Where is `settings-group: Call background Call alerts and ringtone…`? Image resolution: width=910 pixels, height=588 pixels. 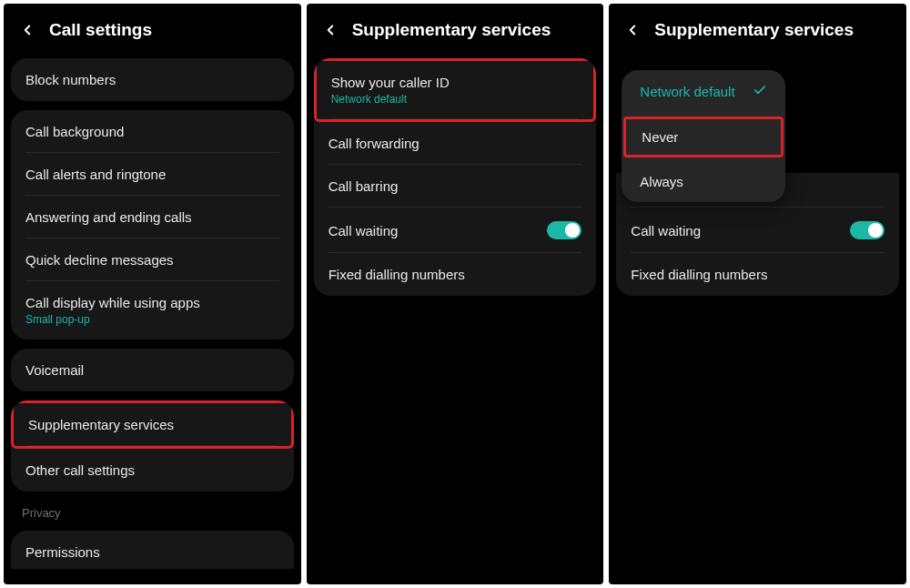 settings-group: Call background Call alerts and ringtone… is located at coordinates (153, 225).